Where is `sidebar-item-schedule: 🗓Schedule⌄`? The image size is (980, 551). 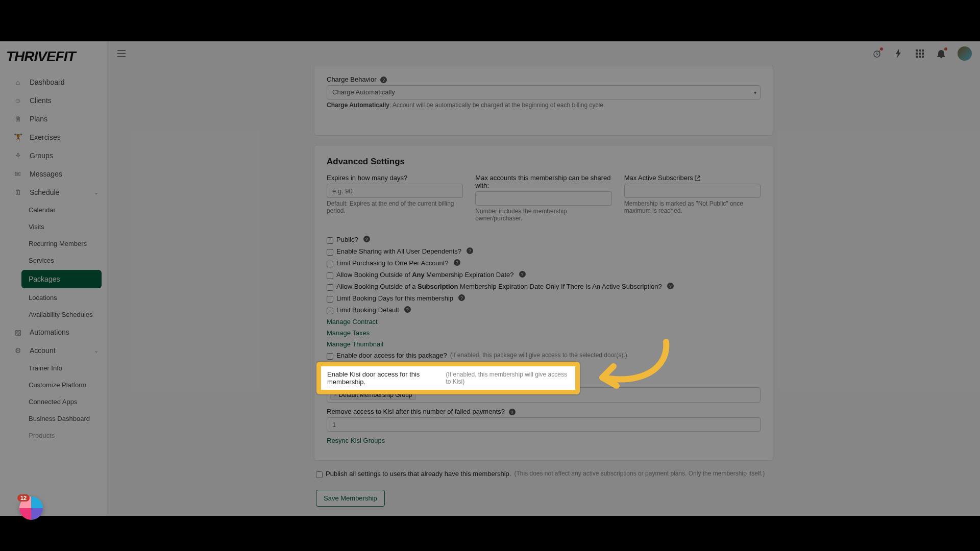
sidebar-item-schedule: 🗓Schedule⌄ is located at coordinates (53, 192).